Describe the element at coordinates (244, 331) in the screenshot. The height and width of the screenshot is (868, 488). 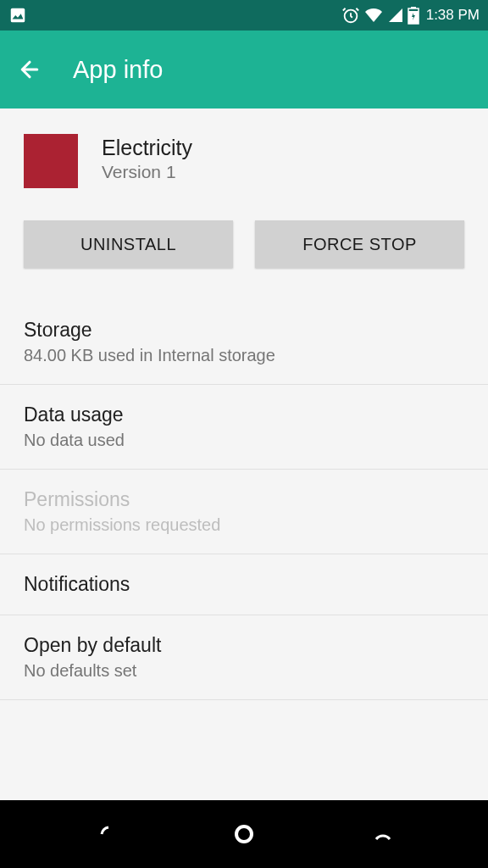
I see `storage-title: Storage` at that location.